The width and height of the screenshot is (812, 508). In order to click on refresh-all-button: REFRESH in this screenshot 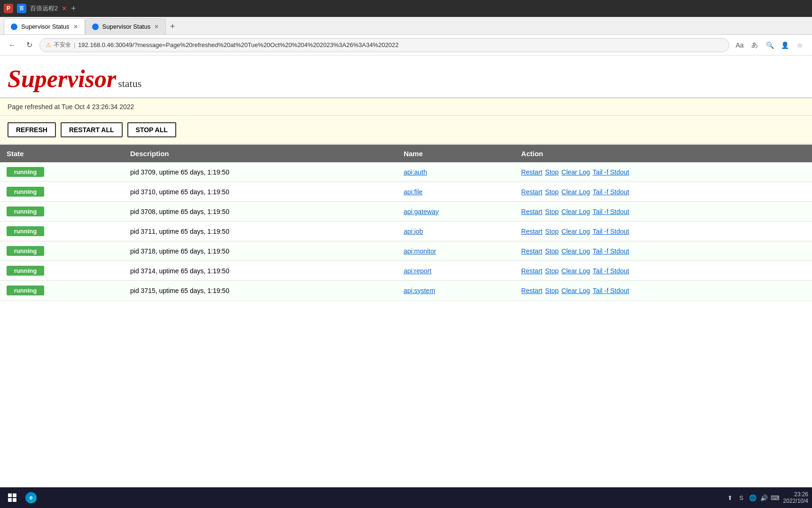, I will do `click(32, 130)`.